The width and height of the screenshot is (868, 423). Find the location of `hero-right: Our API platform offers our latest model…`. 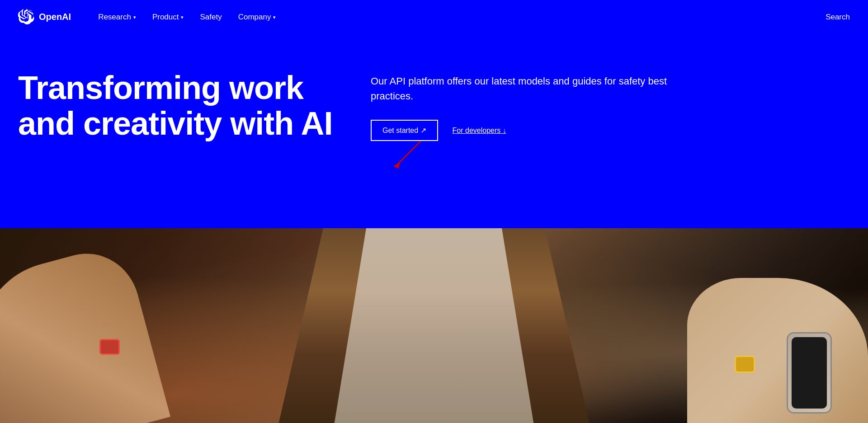

hero-right: Our API platform offers our latest model… is located at coordinates (592, 106).